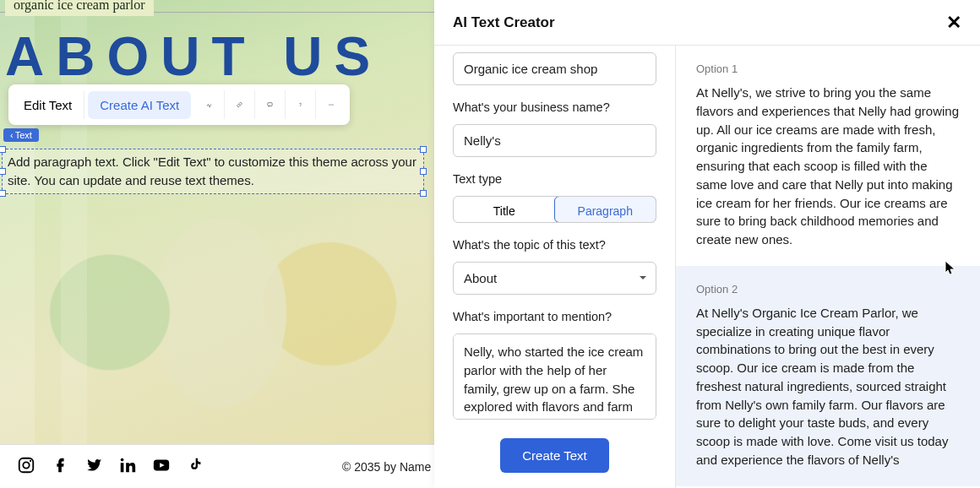  I want to click on topic-select, so click(554, 279).